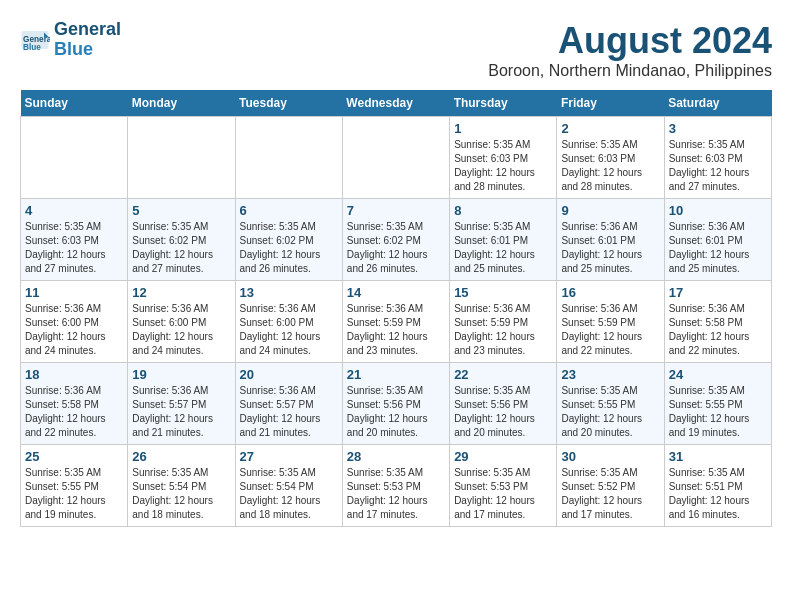 The width and height of the screenshot is (792, 612). Describe the element at coordinates (182, 240) in the screenshot. I see `calendar-cell: 5Sunrise: 5:35 AM Sunset: 6:02 PM Daylig…` at that location.